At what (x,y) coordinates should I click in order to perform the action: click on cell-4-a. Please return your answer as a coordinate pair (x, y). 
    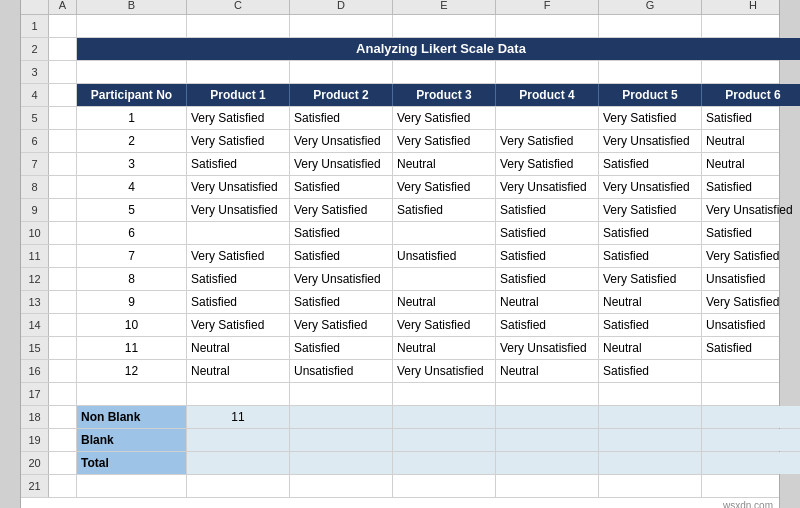
    Looking at the image, I should click on (63, 95).